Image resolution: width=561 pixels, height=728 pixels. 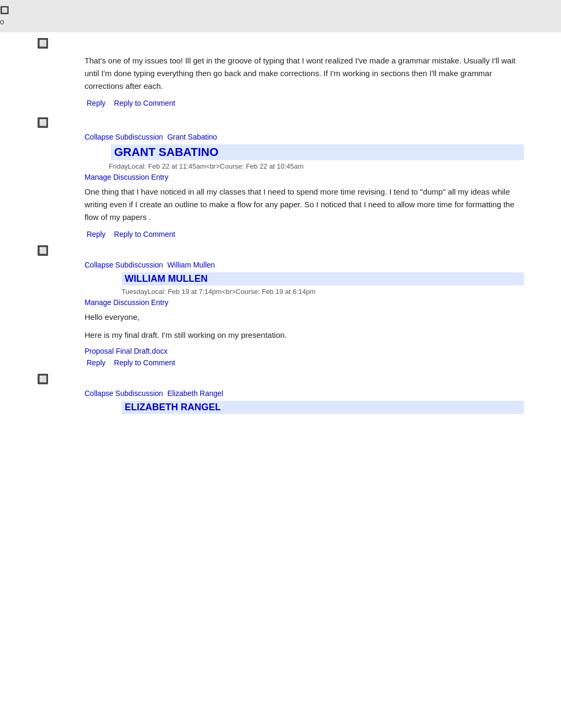 I want to click on elizabeth-collapse-link: Collapse Subdiscussion, so click(x=124, y=393).